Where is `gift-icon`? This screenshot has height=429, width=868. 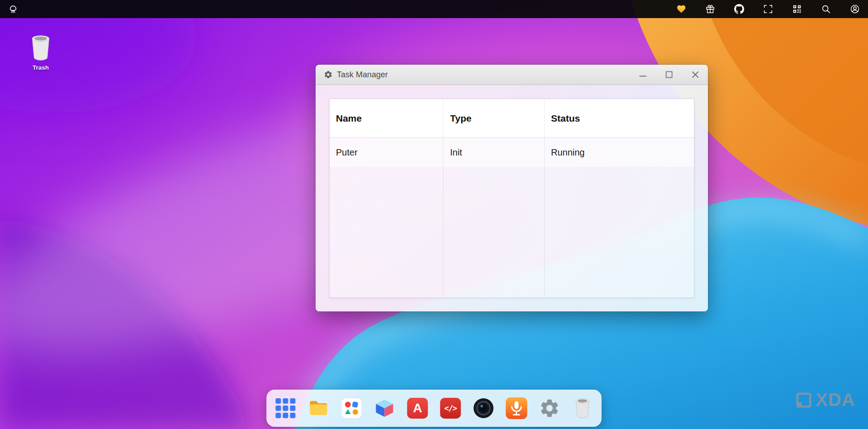 gift-icon is located at coordinates (710, 9).